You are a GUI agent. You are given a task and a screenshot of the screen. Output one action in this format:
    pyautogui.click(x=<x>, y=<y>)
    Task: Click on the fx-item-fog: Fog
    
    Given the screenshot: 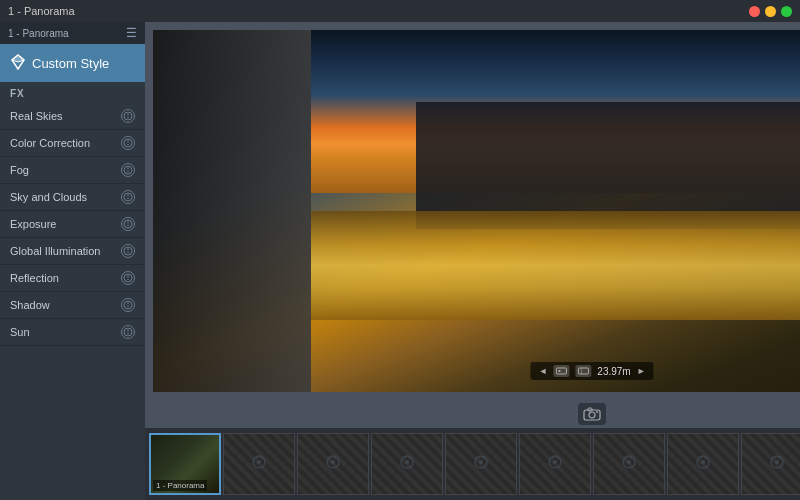 What is the action you would take?
    pyautogui.click(x=72, y=170)
    